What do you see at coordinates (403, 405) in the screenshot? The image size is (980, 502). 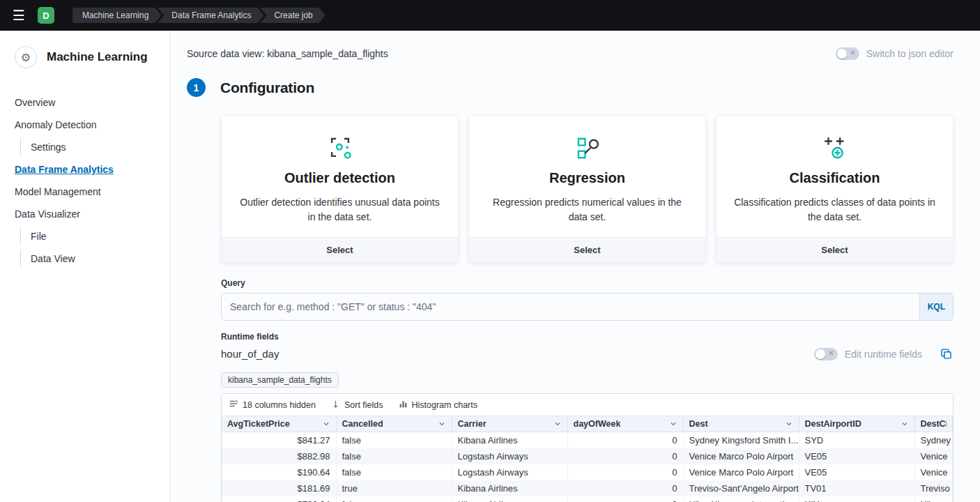 I see `histogram-icon` at bounding box center [403, 405].